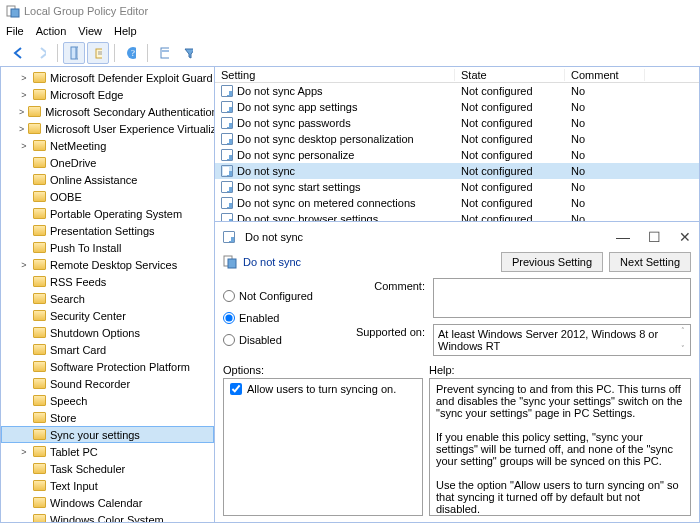 This screenshot has height=523, width=700. What do you see at coordinates (650, 262) in the screenshot?
I see `next-setting-button: Next Setting` at bounding box center [650, 262].